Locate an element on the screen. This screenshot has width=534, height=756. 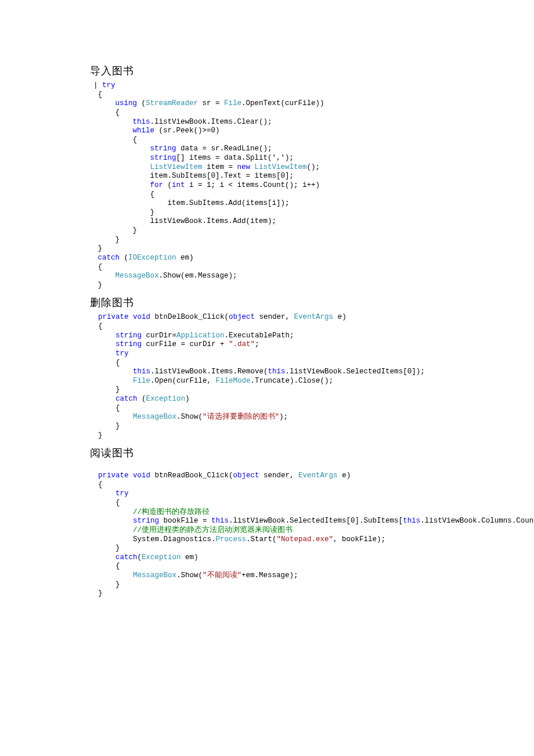
section-heading: 阅读图书 is located at coordinates (301, 453).